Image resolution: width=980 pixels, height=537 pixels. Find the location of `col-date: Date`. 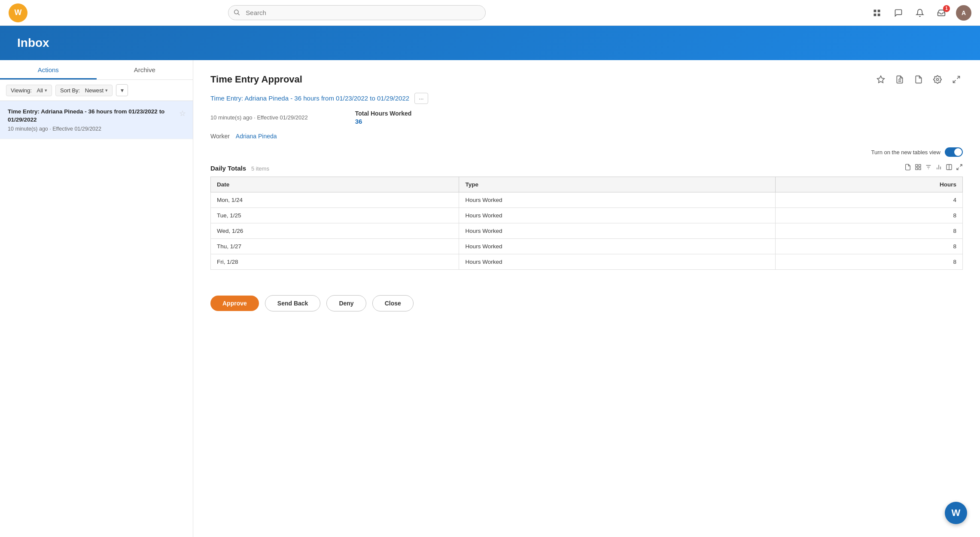

col-date: Date is located at coordinates (335, 185).